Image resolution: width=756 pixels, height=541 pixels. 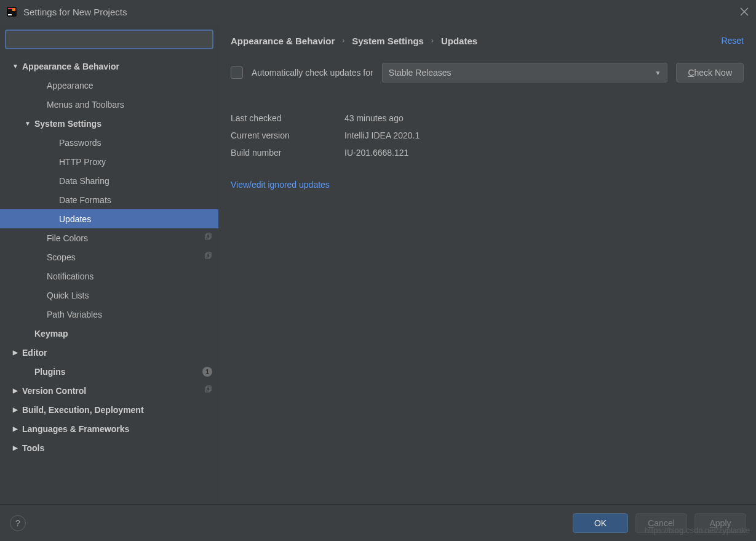 What do you see at coordinates (135, 181) in the screenshot?
I see `tree-item-label: Data Sharing` at bounding box center [135, 181].